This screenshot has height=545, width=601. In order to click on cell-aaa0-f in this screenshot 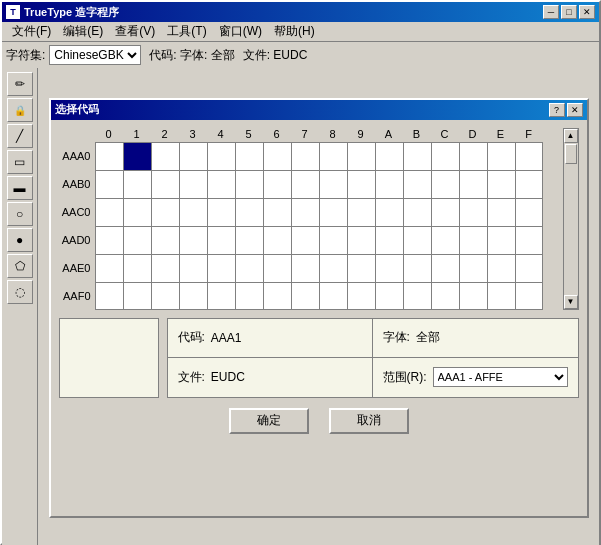, I will do `click(529, 156)`.